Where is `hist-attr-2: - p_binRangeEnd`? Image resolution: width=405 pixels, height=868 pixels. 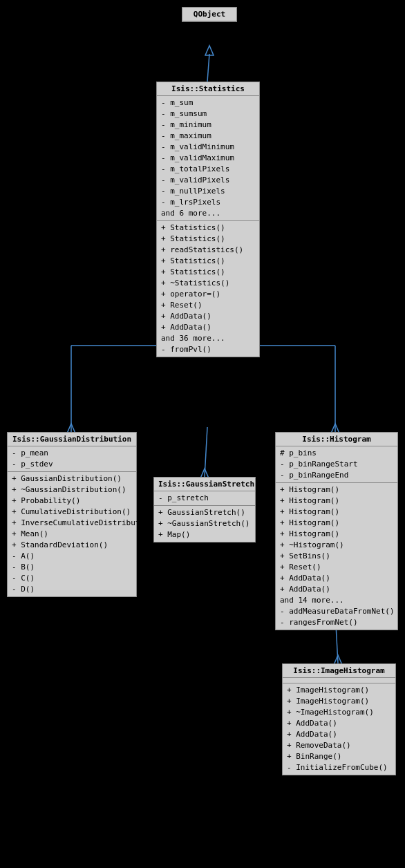
hist-attr-2: - p_binRangeEnd is located at coordinates (337, 475).